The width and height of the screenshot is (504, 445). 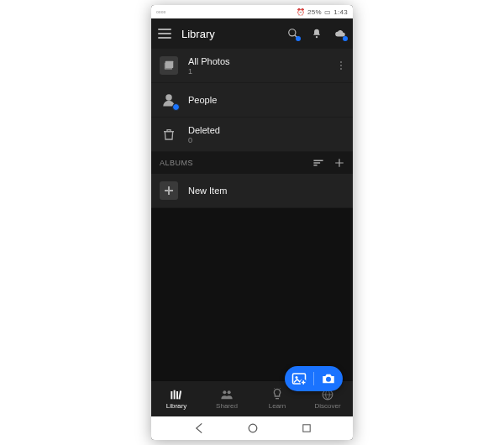 I want to click on tab-discover-label: Discover, so click(x=328, y=406).